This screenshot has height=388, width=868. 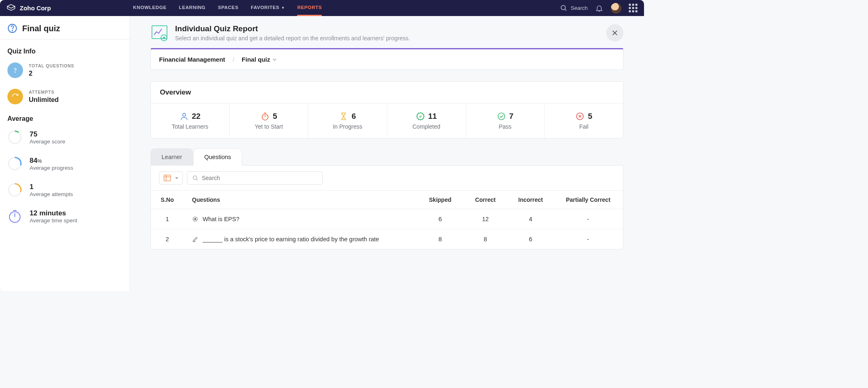 I want to click on sidebar: Final quiz Quiz Info TOTAL QUESTIONS2 AT…, so click(x=65, y=154).